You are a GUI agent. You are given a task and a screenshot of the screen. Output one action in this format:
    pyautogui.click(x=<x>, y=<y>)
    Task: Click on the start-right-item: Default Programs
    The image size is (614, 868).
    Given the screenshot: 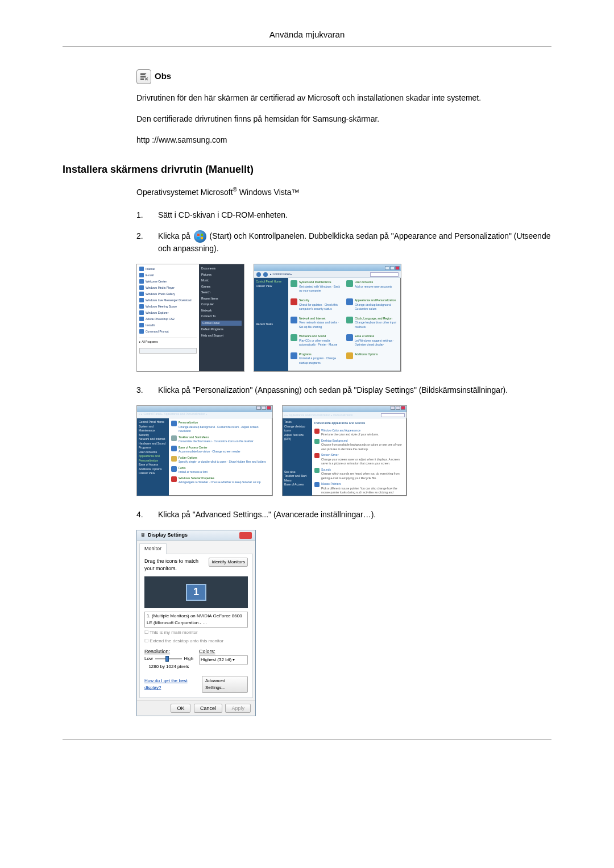 What is the action you would take?
    pyautogui.click(x=222, y=330)
    